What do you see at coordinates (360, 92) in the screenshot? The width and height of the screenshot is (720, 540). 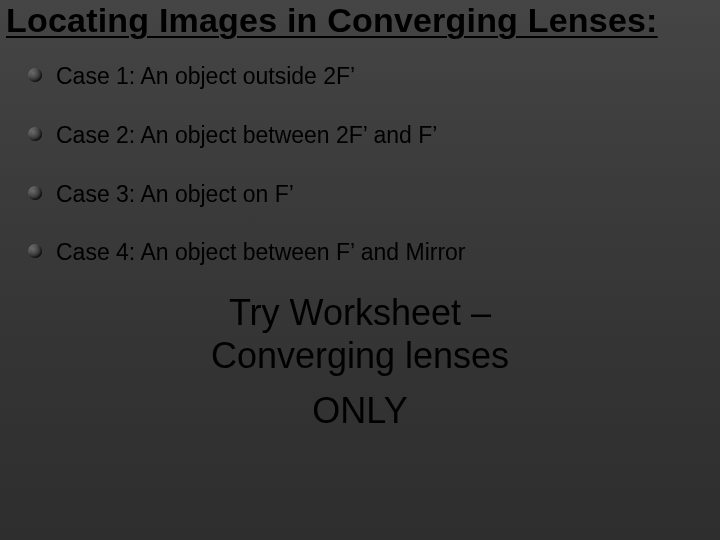 I see `list-item: Case 1: An object outside 2F’` at bounding box center [360, 92].